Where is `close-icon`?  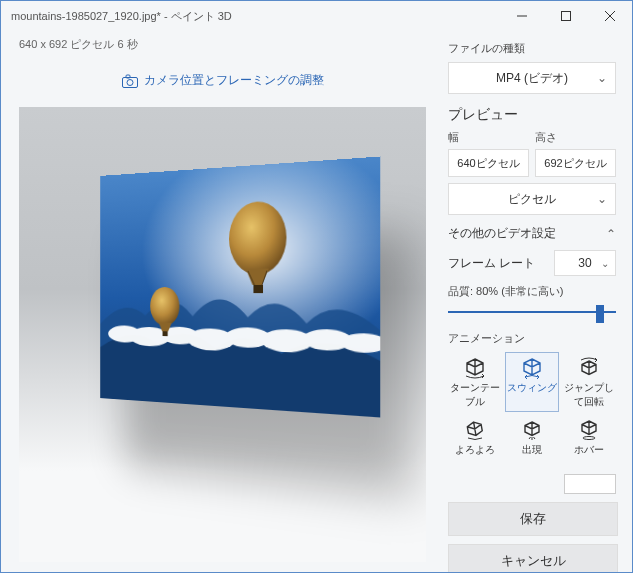 close-icon is located at coordinates (610, 16).